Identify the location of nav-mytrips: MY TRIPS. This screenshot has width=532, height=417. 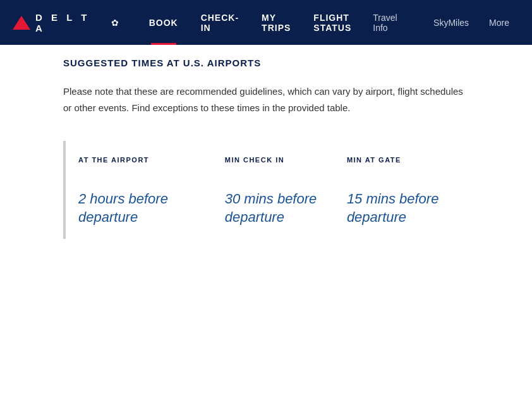
(276, 23).